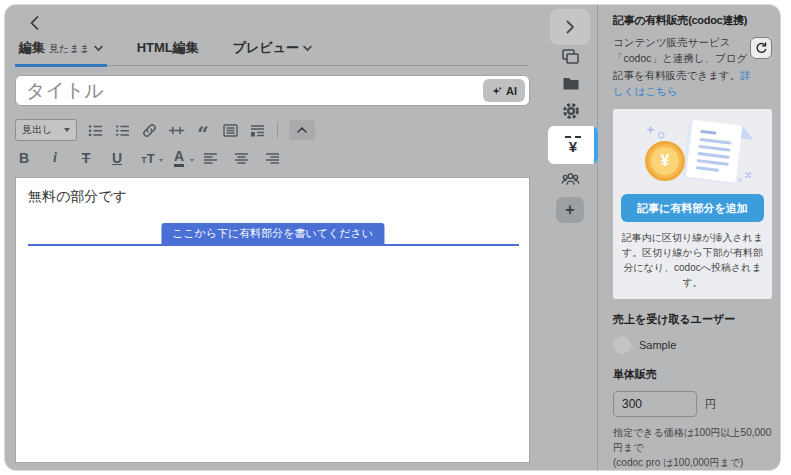 This screenshot has width=791, height=475. What do you see at coordinates (570, 56) in the screenshot?
I see `photos-tool-button` at bounding box center [570, 56].